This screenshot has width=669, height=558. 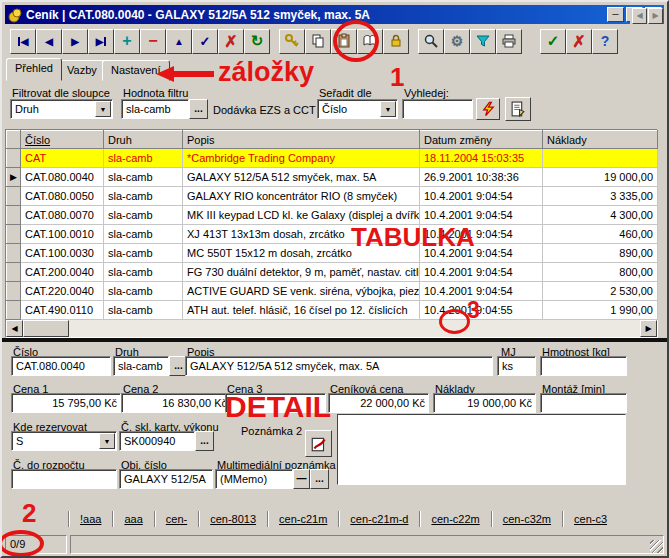 I want to click on table-row: CATsla-camb*Cambridge Trading Company18.…, so click(x=332, y=158).